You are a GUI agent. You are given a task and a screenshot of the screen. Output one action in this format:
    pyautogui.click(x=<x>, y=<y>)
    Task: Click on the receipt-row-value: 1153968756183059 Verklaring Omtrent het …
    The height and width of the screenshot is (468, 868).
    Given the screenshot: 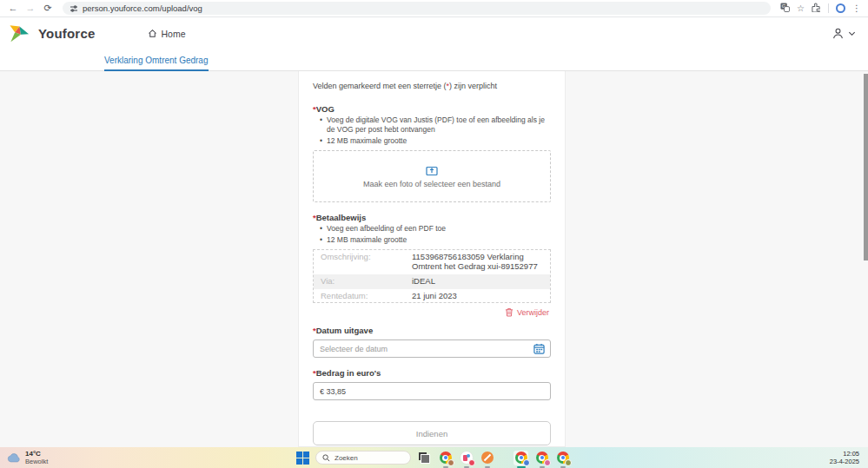 What is the action you would take?
    pyautogui.click(x=477, y=262)
    